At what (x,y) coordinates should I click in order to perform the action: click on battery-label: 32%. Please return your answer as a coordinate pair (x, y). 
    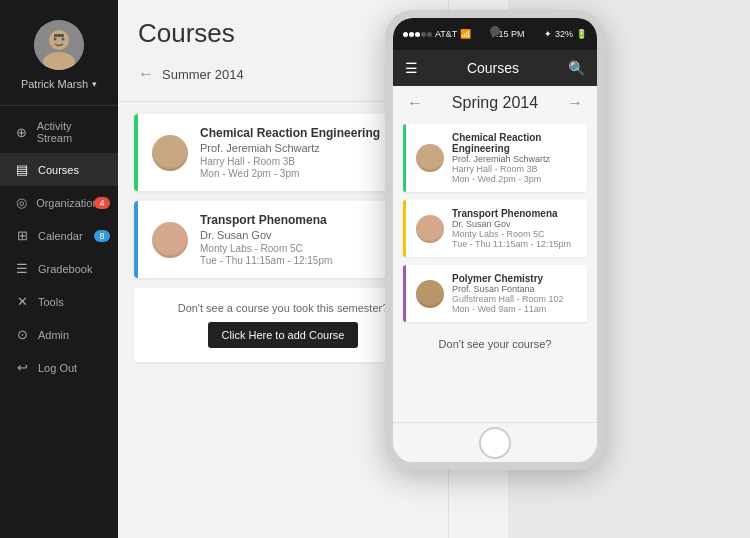
    Looking at the image, I should click on (564, 34).